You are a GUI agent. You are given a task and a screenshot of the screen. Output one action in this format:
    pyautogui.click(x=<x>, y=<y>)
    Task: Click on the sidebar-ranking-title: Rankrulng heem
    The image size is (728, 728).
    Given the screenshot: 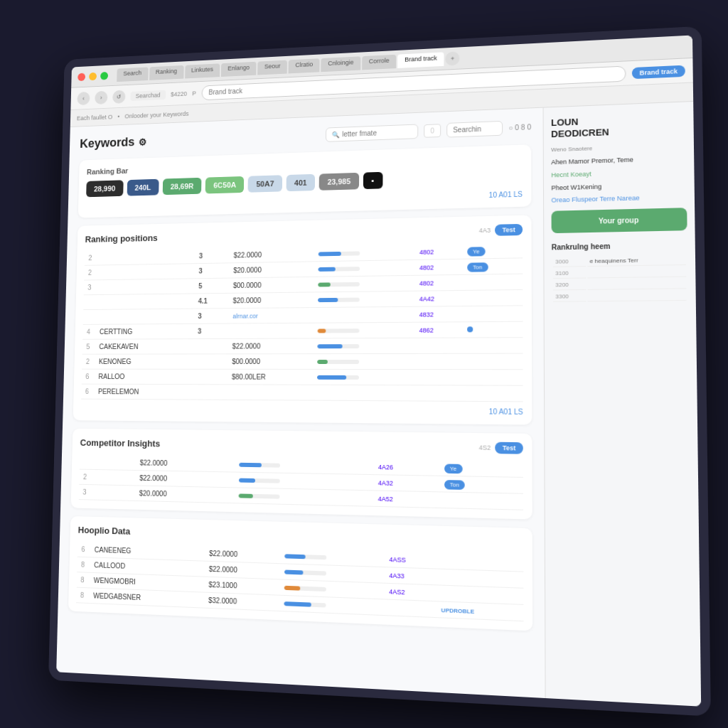 What is the action you would take?
    pyautogui.click(x=620, y=246)
    